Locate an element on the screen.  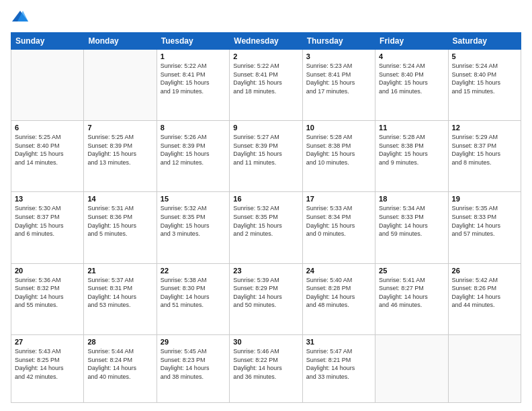
calendar-cell: 9Sunrise: 5:27 AM Sunset: 8:39 PM Daylig… is located at coordinates (266, 156).